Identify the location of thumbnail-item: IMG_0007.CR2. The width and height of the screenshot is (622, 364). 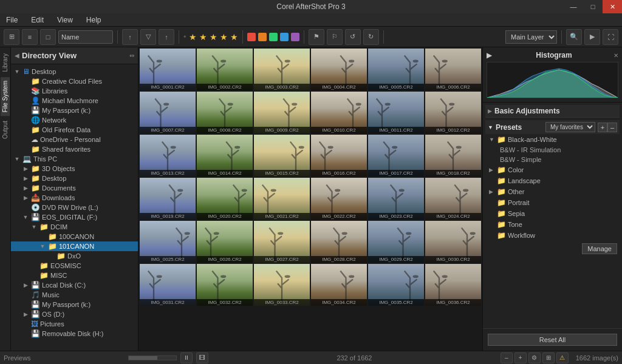
(168, 113).